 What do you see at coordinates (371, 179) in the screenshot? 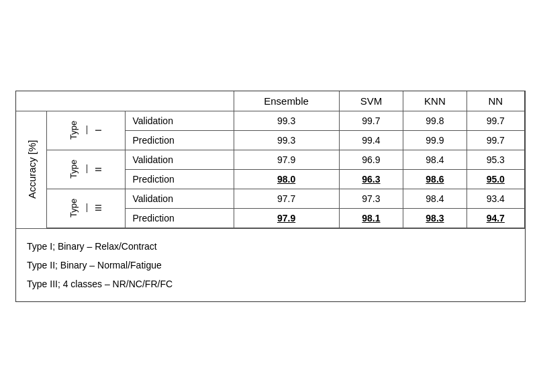
I see `data-cell: 96.3` at bounding box center [371, 179].